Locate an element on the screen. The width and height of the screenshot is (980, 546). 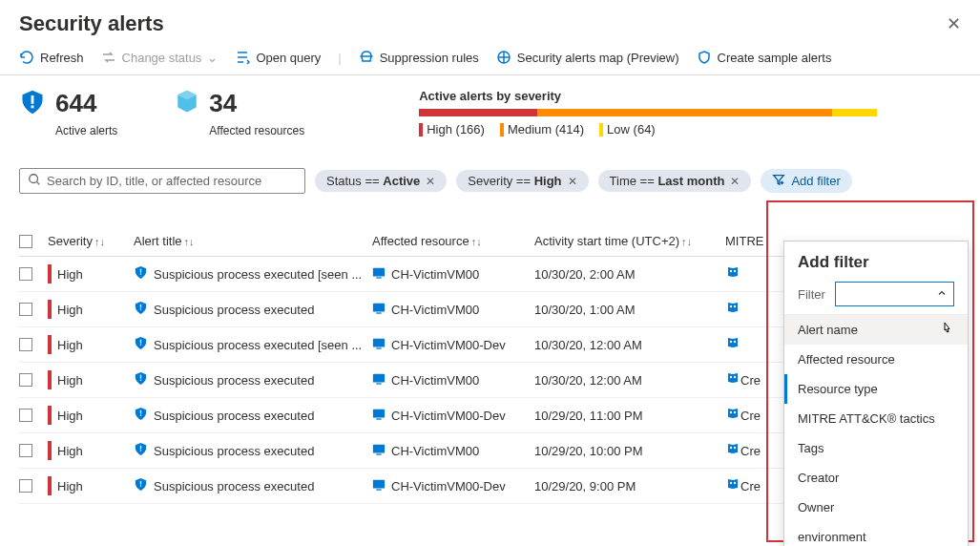
col-severity: Severity ↑↓ is located at coordinates (91, 241).